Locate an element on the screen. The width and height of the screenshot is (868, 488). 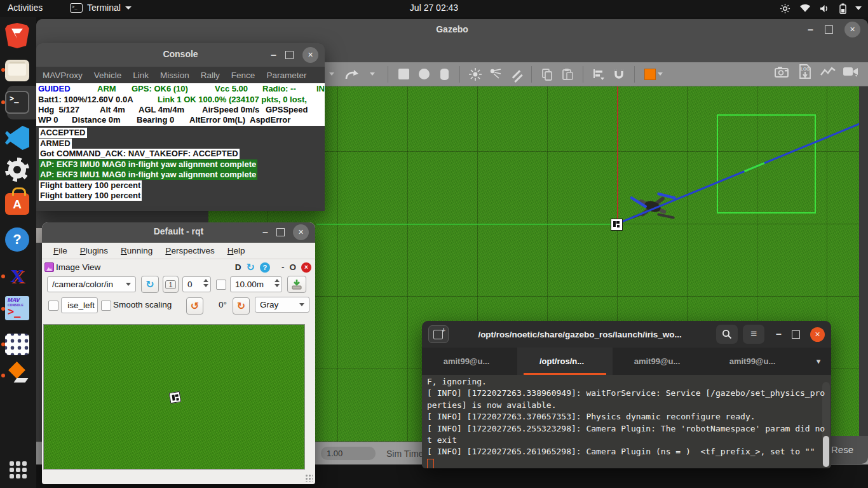
publish-mouse-checkbox is located at coordinates (53, 306).